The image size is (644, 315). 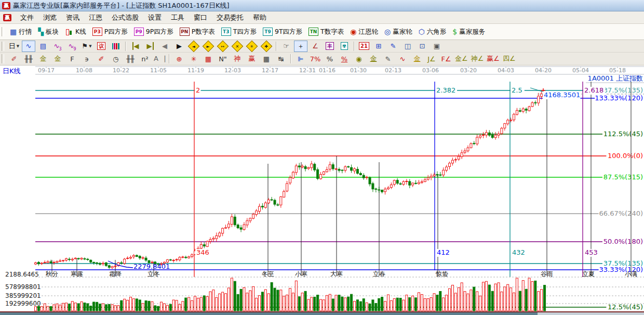 What do you see at coordinates (72, 46) in the screenshot?
I see `swing-9-button: ∿9` at bounding box center [72, 46].